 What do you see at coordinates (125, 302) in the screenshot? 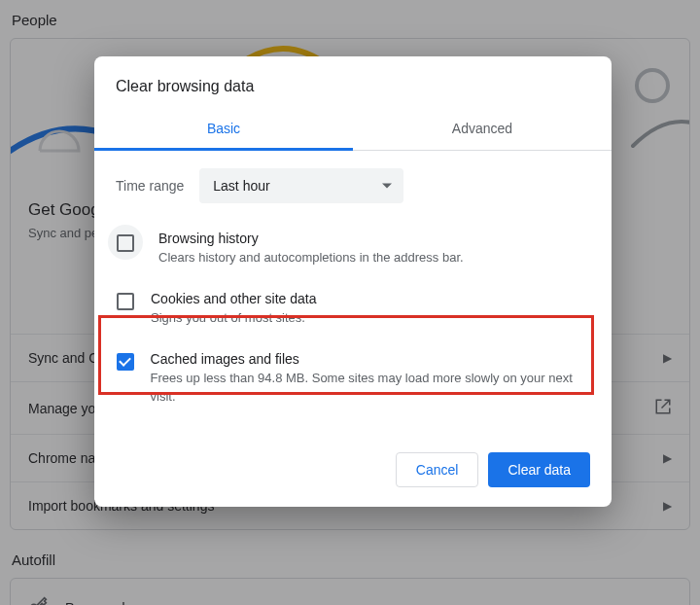
I see `checkbox-cookies` at bounding box center [125, 302].